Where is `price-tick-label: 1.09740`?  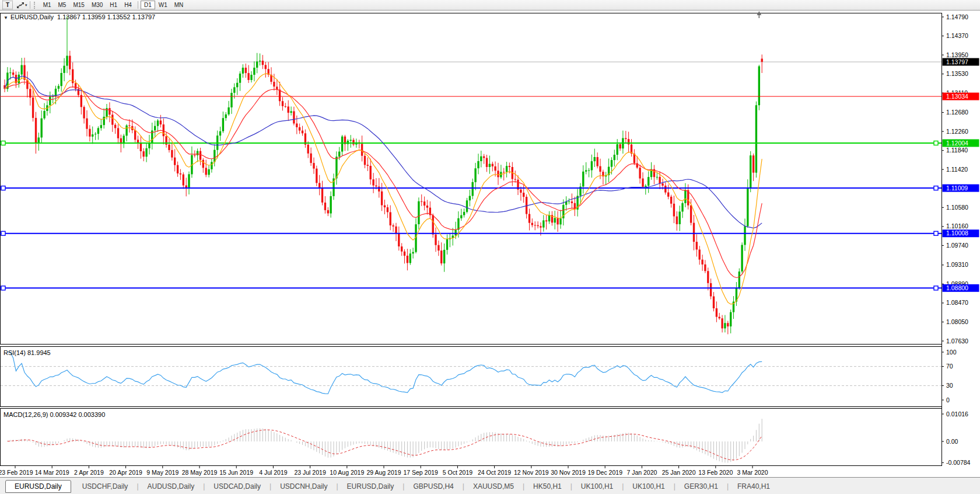
price-tick-label: 1.09740 is located at coordinates (957, 245).